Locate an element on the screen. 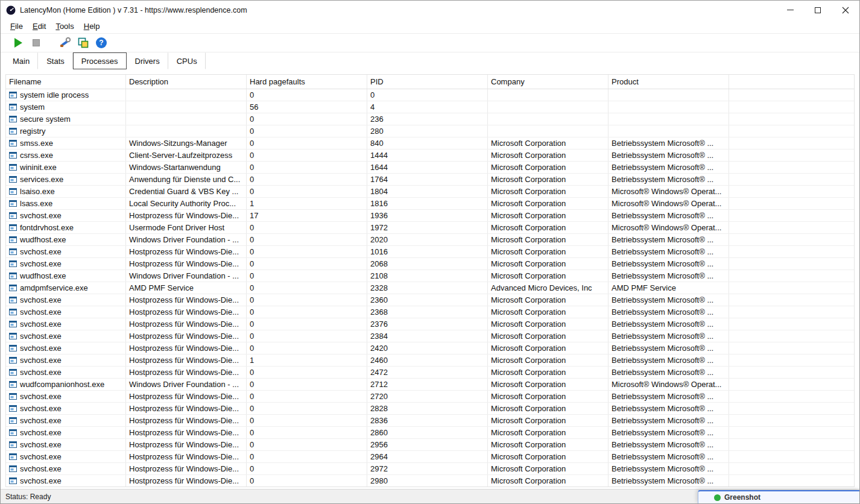 The image size is (860, 504). process-row: csrss.exe Client-Server-Laufzeitprozess … is located at coordinates (430, 156).